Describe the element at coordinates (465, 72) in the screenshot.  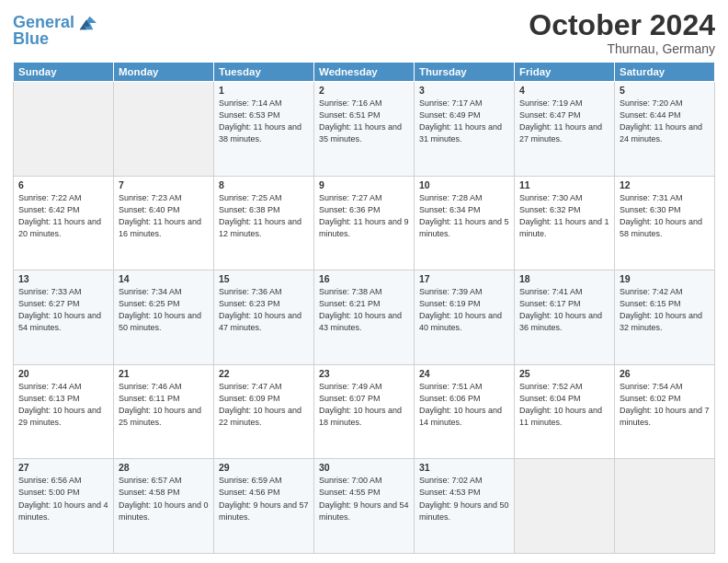
I see `weekday-header-thursday: Thursday` at that location.